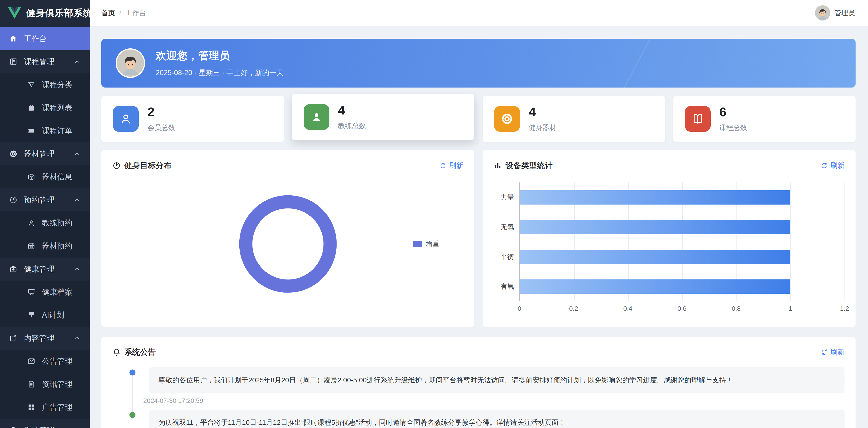  What do you see at coordinates (45, 13) in the screenshot?
I see `app-logo: 健身俱乐部系统` at bounding box center [45, 13].